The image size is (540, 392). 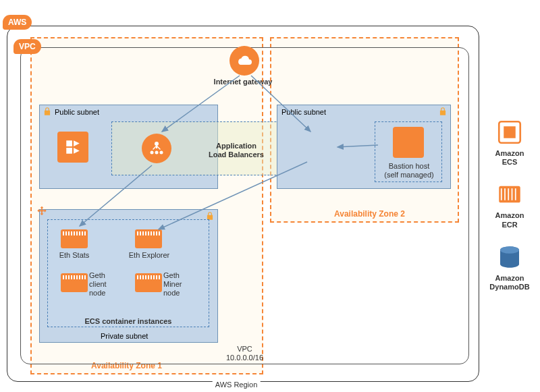 I want to click on geth-client-label: Geth client node, so click(x=103, y=285).